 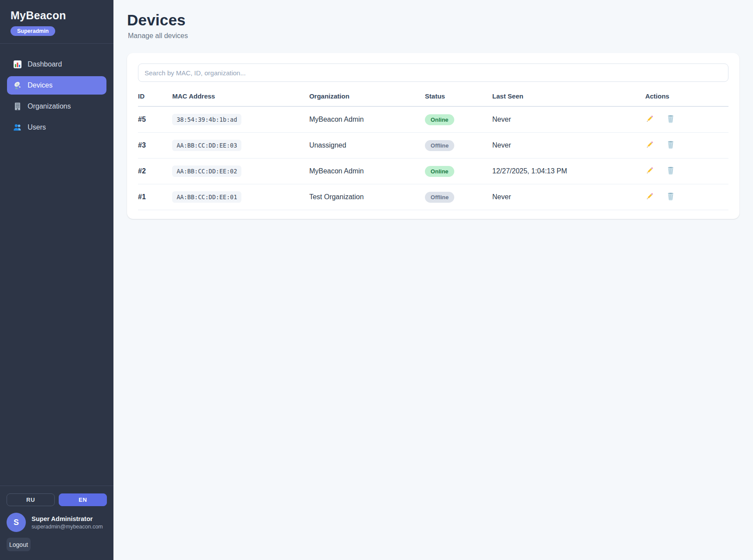 What do you see at coordinates (57, 106) in the screenshot?
I see `sidebar-item-organizations: Organizations` at bounding box center [57, 106].